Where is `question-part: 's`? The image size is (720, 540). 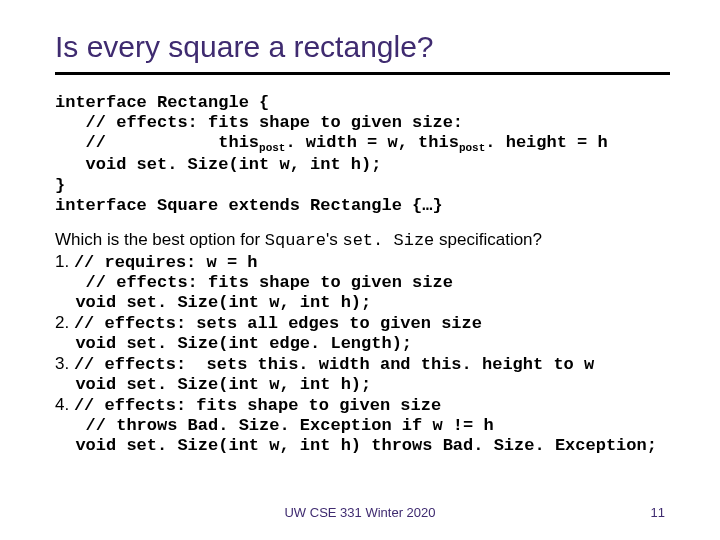
question-part: 's is located at coordinates (334, 240).